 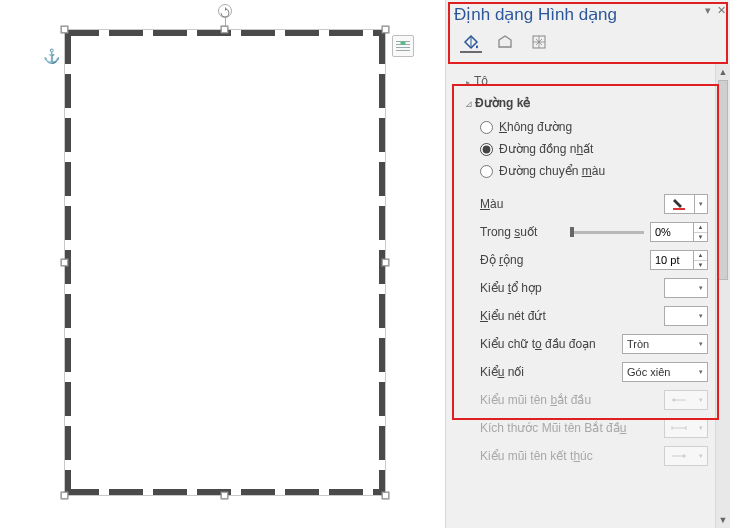 What do you see at coordinates (386, 496) in the screenshot?
I see `resize-handle-se` at bounding box center [386, 496].